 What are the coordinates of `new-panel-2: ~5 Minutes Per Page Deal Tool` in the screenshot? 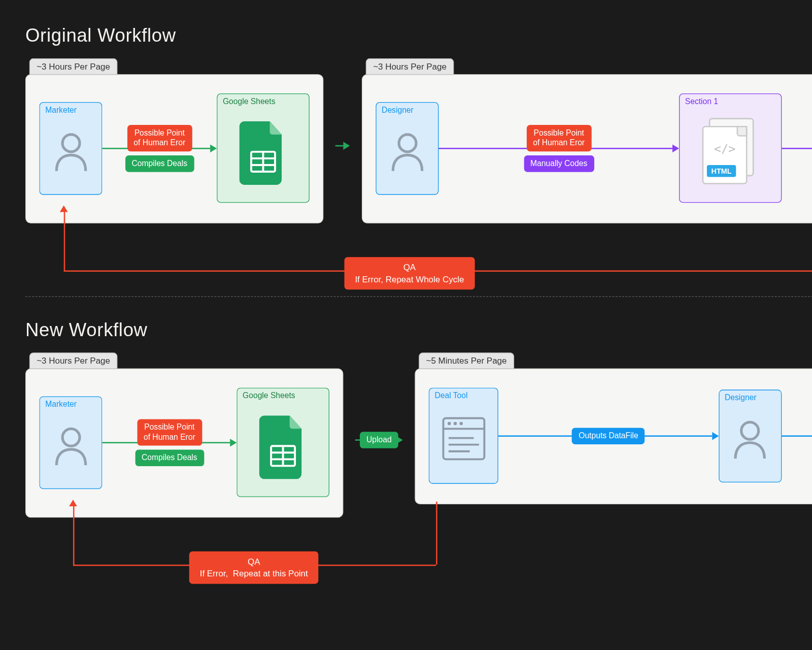 It's located at (613, 435).